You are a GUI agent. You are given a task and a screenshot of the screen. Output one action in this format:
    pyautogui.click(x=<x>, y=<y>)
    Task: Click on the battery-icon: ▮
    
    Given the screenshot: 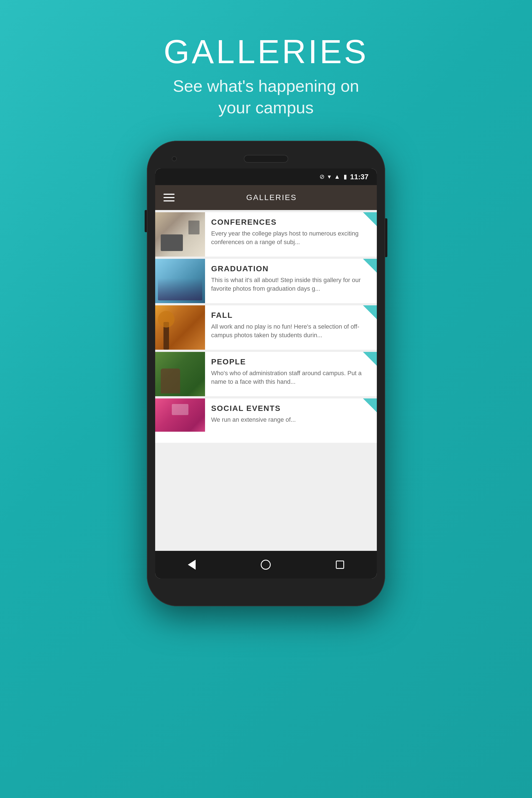 What is the action you would take?
    pyautogui.click(x=345, y=177)
    